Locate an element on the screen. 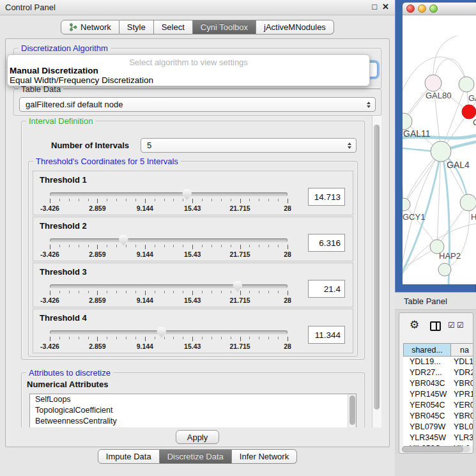 The height and width of the screenshot is (476, 476). table-row: YLR345WYLR3 is located at coordinates (438, 438).